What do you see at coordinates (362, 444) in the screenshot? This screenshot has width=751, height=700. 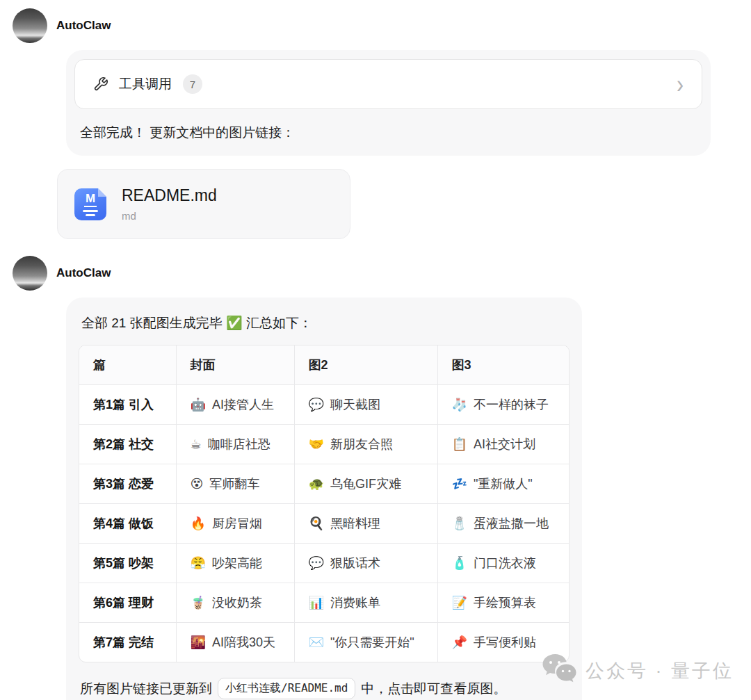 I see `cell-text: 新朋友合照` at bounding box center [362, 444].